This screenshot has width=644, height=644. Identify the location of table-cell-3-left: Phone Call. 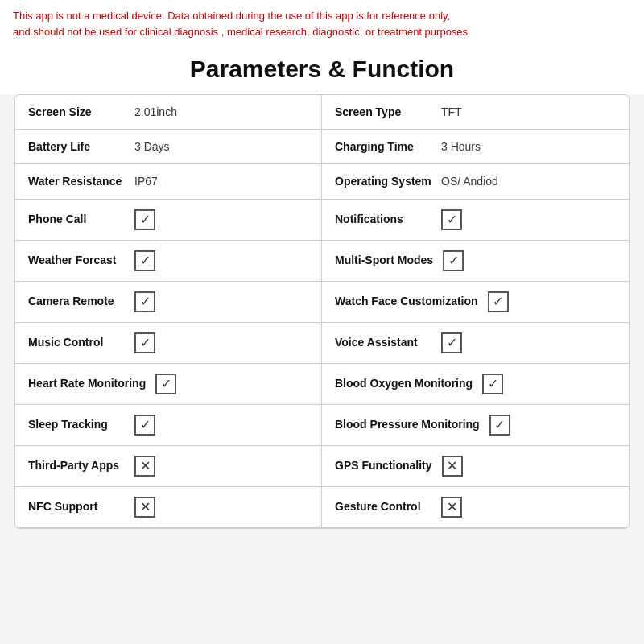
(169, 221).